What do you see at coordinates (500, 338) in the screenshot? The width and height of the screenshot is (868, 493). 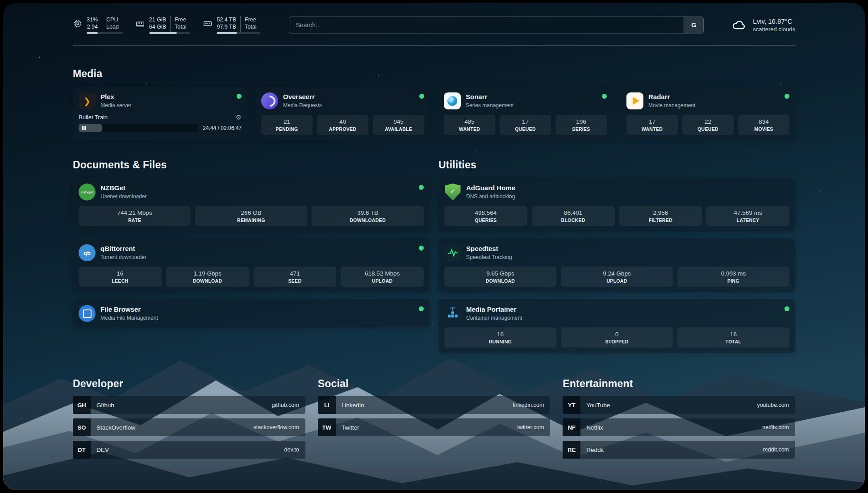 I see `stat-box: 16RUNNING` at bounding box center [500, 338].